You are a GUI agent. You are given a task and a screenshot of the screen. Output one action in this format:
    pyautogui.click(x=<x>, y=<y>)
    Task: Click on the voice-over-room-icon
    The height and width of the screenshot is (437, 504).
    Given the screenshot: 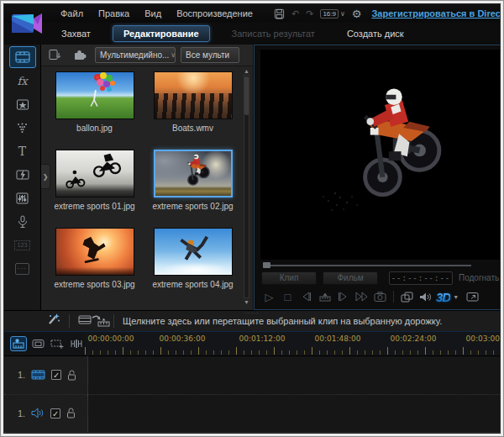 What is the action you would take?
    pyautogui.click(x=23, y=222)
    